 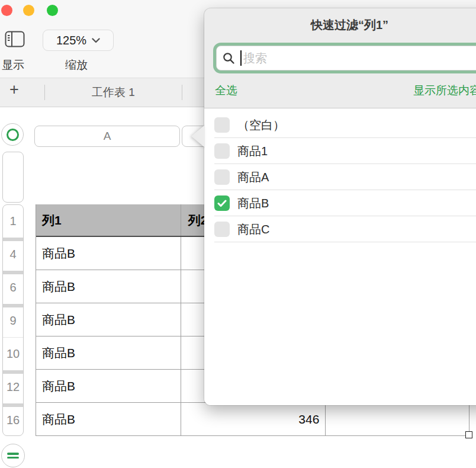 What do you see at coordinates (222, 204) in the screenshot?
I see `checkmark-icon` at bounding box center [222, 204].